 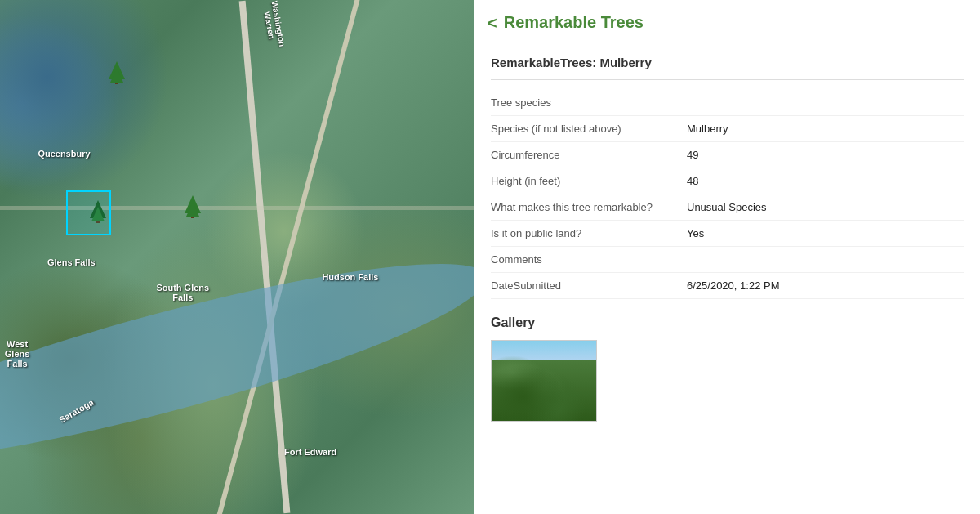 What do you see at coordinates (589, 260) in the screenshot?
I see `field-label: Comments` at bounding box center [589, 260].